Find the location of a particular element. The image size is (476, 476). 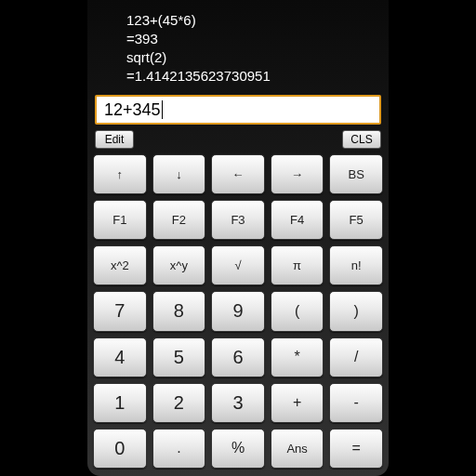

key-6: 6 is located at coordinates (238, 357).